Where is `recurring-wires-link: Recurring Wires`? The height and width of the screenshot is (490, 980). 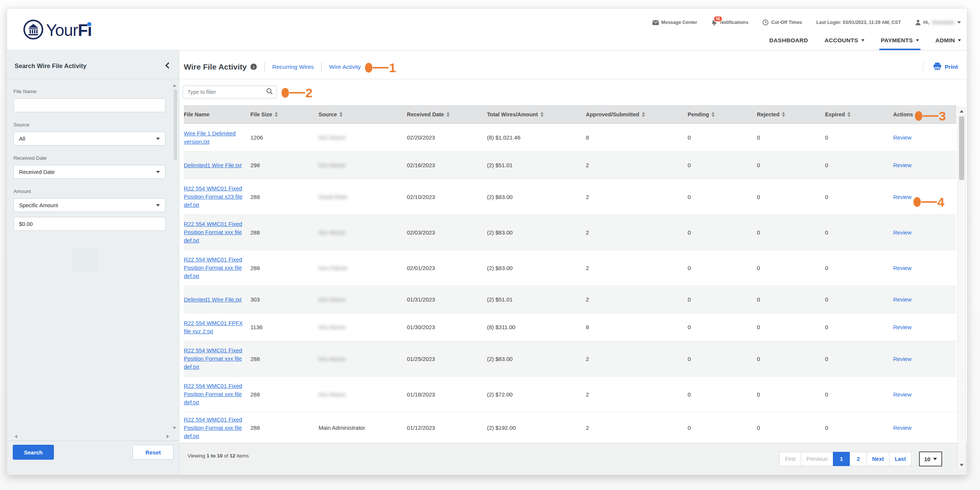 recurring-wires-link: Recurring Wires is located at coordinates (293, 67).